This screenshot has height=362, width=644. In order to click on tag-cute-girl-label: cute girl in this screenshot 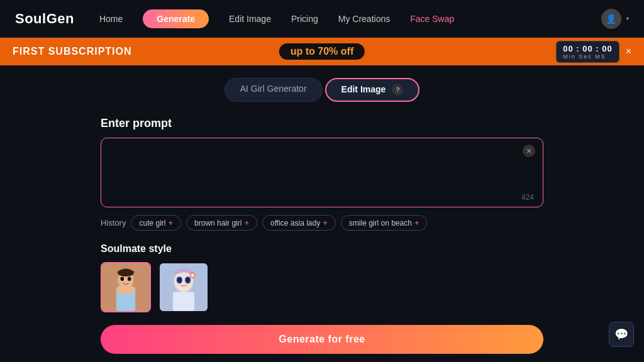, I will do `click(152, 223)`.